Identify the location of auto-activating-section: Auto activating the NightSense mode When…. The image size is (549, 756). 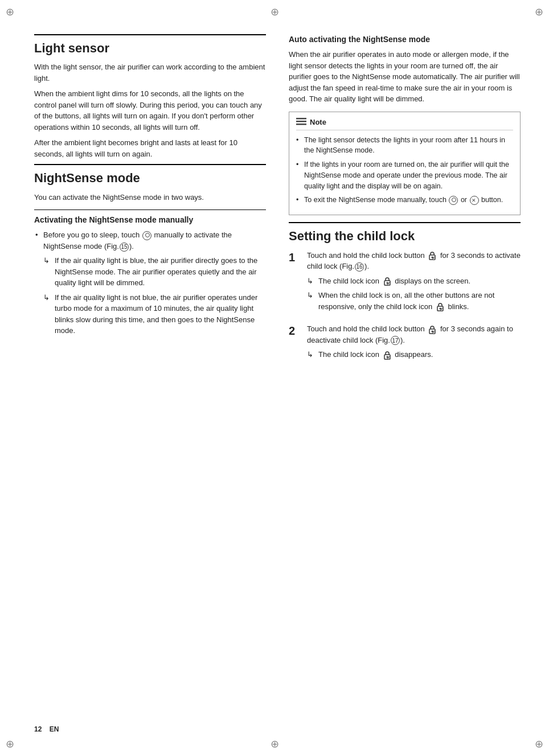
(404, 69).